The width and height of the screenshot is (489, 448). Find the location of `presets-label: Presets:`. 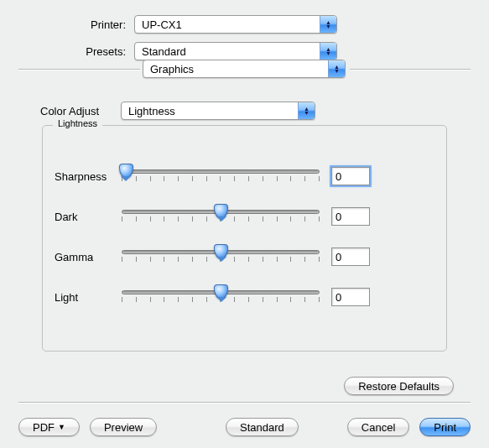

presets-label: Presets: is located at coordinates (67, 52).